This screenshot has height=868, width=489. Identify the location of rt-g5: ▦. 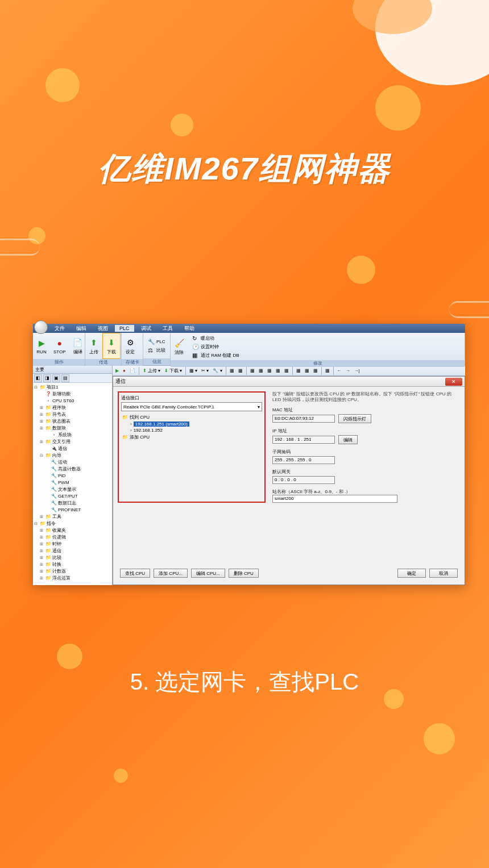
(270, 370).